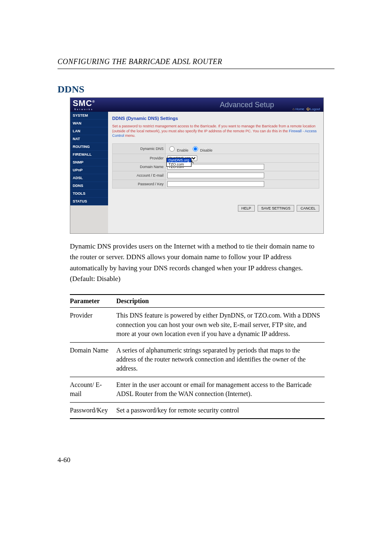  Describe the element at coordinates (196, 460) in the screenshot. I see `page-number: 4-60` at that location.